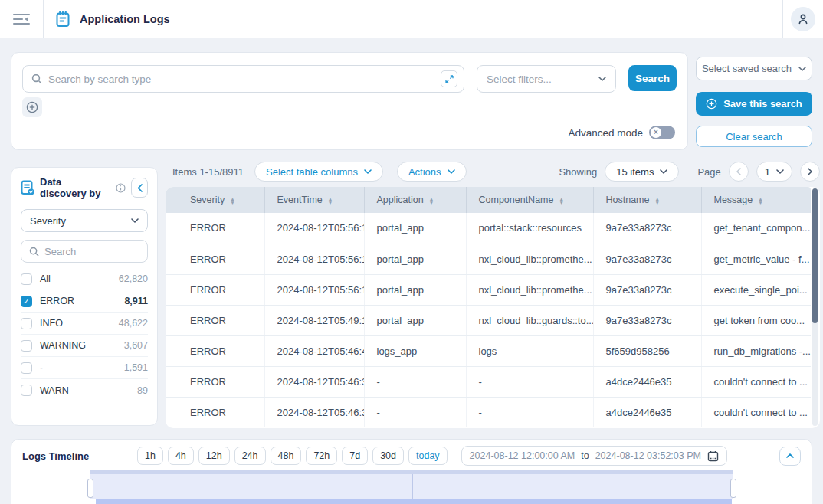 The height and width of the screenshot is (504, 823). What do you see at coordinates (84, 323) in the screenshot?
I see `facet-row-info: INFO 48,622` at bounding box center [84, 323].